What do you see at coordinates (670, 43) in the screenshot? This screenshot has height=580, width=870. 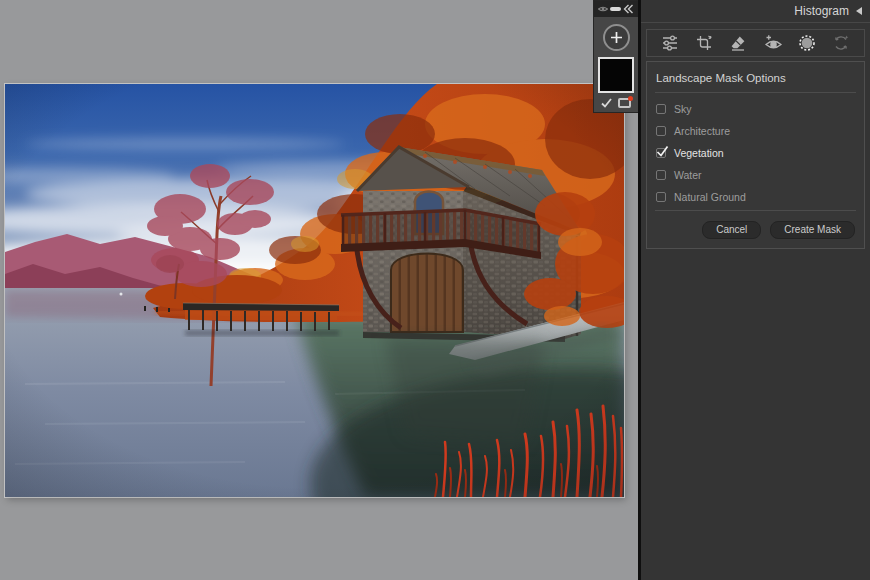 I see `edit-sliders-icon` at bounding box center [670, 43].